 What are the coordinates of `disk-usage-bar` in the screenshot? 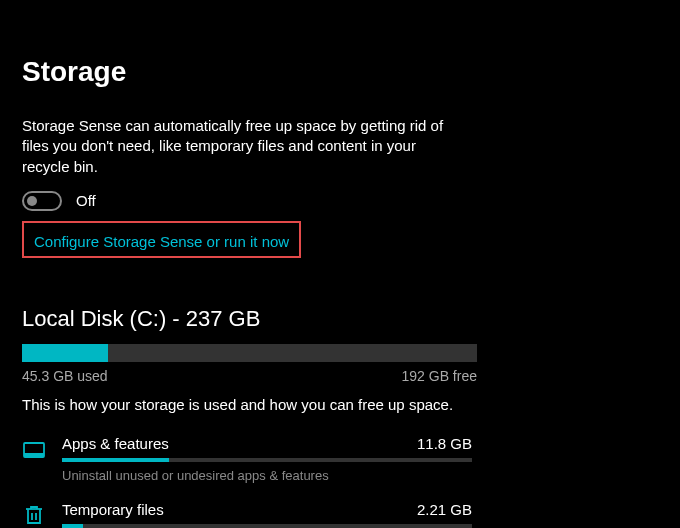 It's located at (250, 353).